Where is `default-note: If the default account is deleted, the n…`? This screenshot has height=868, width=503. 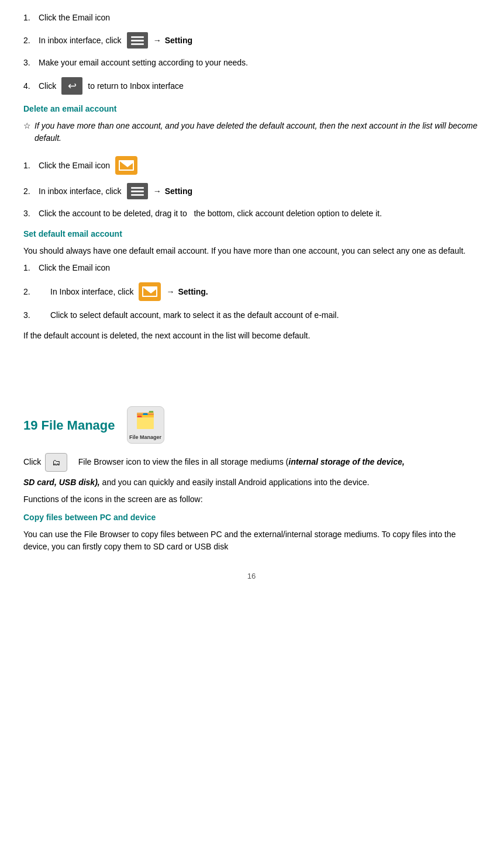
default-note: If the default account is deleted, the n… is located at coordinates (252, 336).